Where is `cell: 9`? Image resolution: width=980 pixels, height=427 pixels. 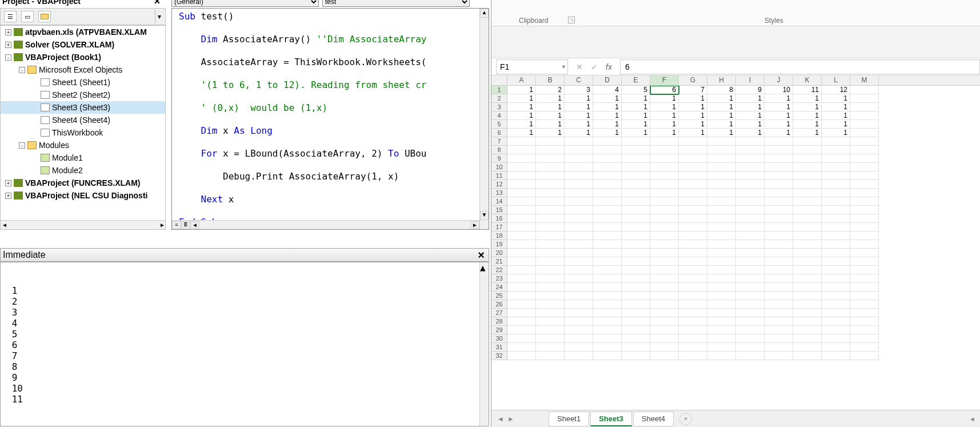 cell: 9 is located at coordinates (750, 90).